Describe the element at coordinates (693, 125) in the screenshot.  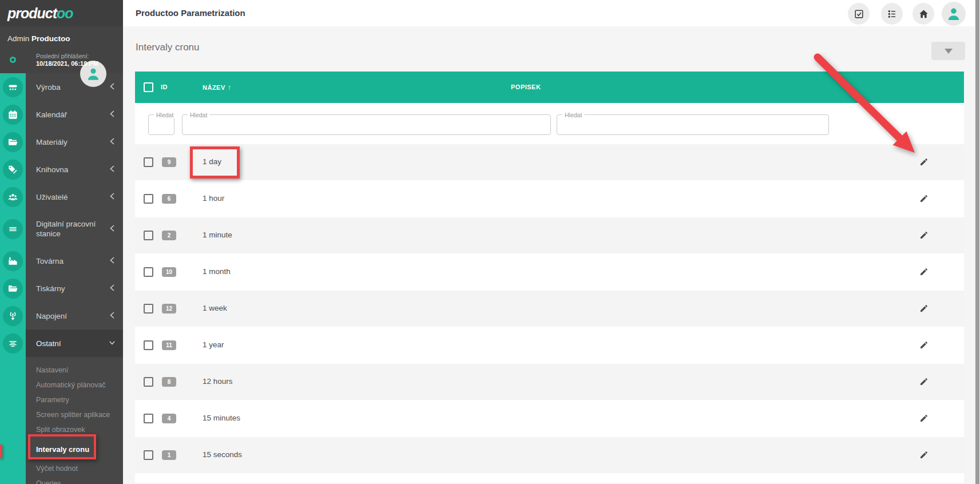
I see `search-popisek-input` at that location.